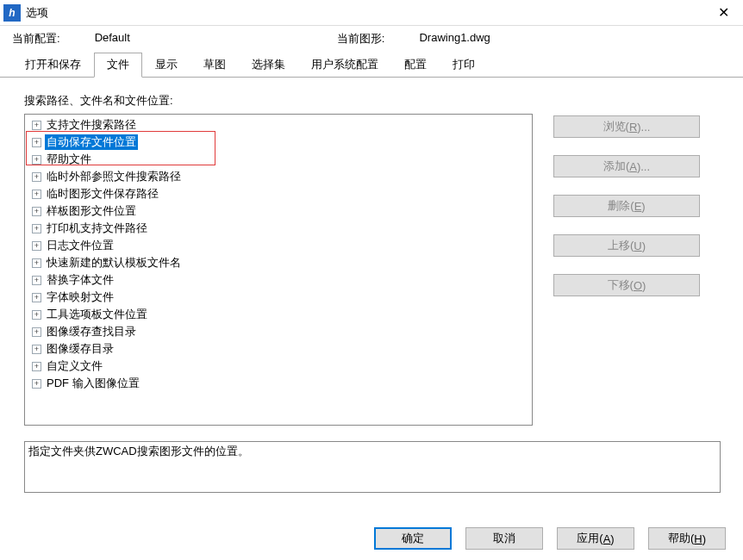 This screenshot has width=743, height=560. What do you see at coordinates (627, 206) in the screenshot?
I see `delete-button: 删除(E)` at bounding box center [627, 206].